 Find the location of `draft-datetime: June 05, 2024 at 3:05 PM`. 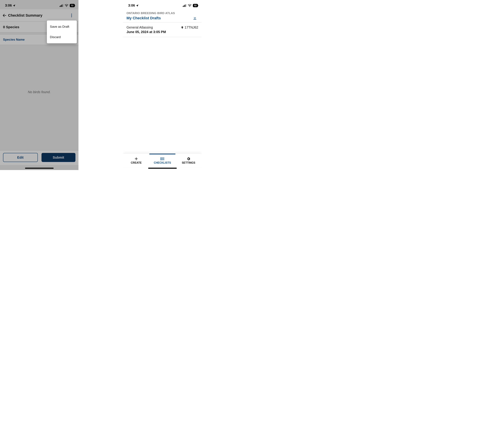

draft-datetime: June 05, 2024 at 3:05 PM is located at coordinates (163, 32).